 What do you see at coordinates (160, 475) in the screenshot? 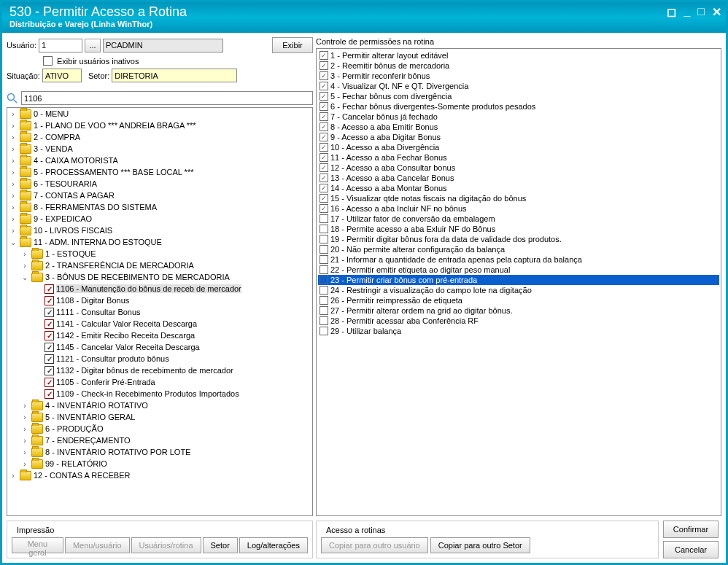
I see `tree-item: ›12 - CONTAS A RECEBER` at bounding box center [160, 475].